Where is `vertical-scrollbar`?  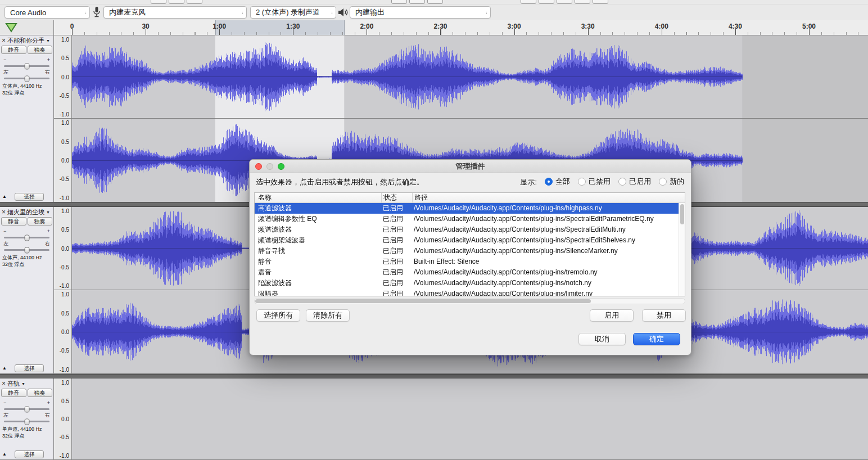
vertical-scrollbar is located at coordinates (681, 250).